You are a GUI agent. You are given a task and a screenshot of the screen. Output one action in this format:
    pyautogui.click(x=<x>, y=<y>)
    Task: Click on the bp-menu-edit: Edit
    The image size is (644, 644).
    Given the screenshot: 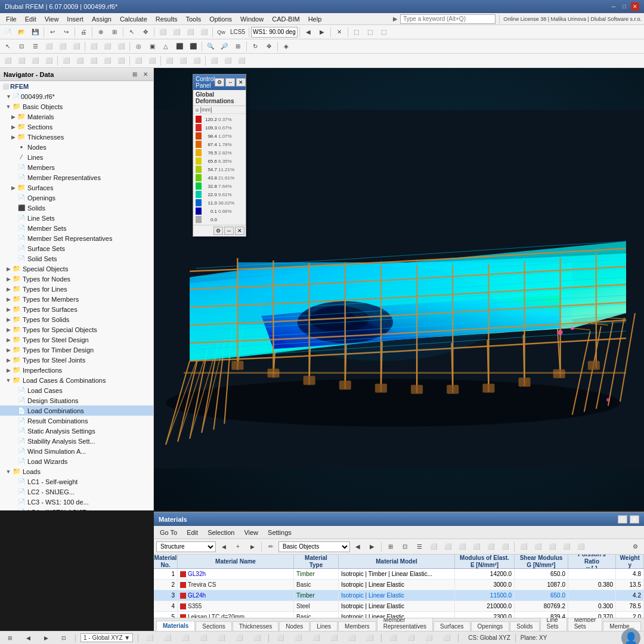 What is the action you would take?
    pyautogui.click(x=192, y=532)
    